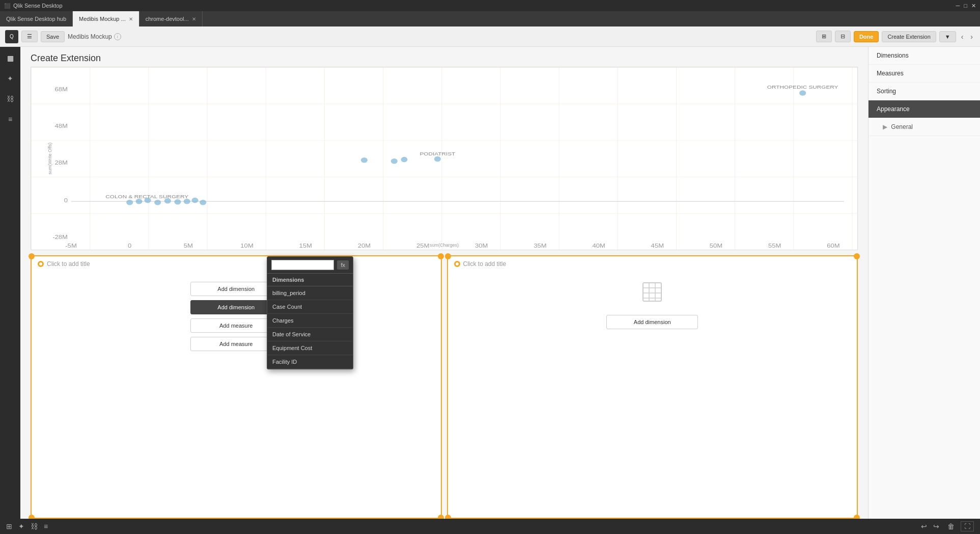 This screenshot has height=534, width=980. Describe the element at coordinates (653, 264) in the screenshot. I see `panel-right-title-area: Click to add title` at that location.